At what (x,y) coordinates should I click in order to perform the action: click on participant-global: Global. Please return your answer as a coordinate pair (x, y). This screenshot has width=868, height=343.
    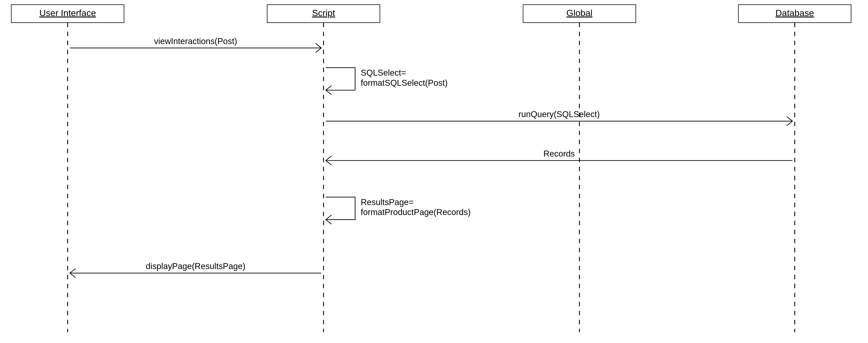
    Looking at the image, I should click on (580, 168).